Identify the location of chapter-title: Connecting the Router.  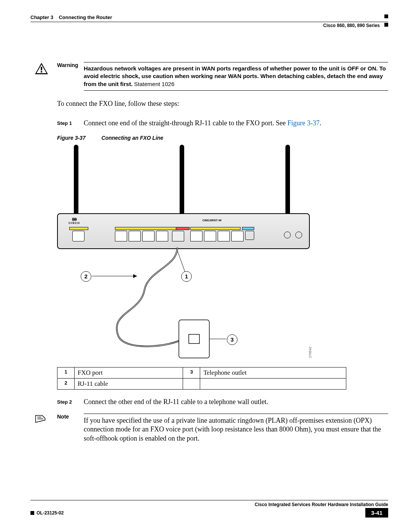
(85, 18).